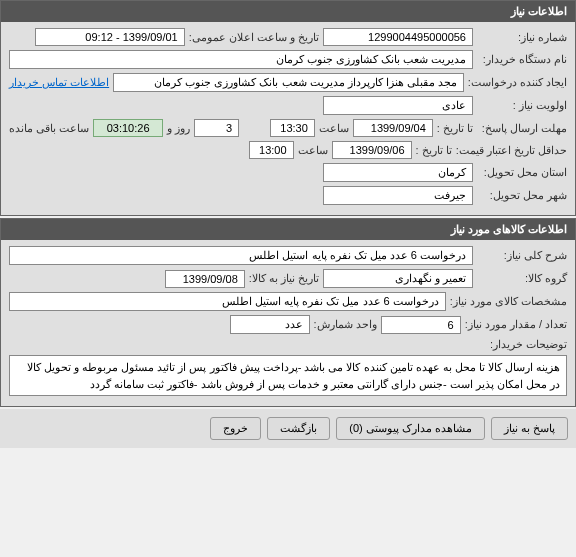 The image size is (576, 557). What do you see at coordinates (284, 278) in the screenshot?
I see `base-date-label: تاریخ نیاز به کالا:` at bounding box center [284, 278].